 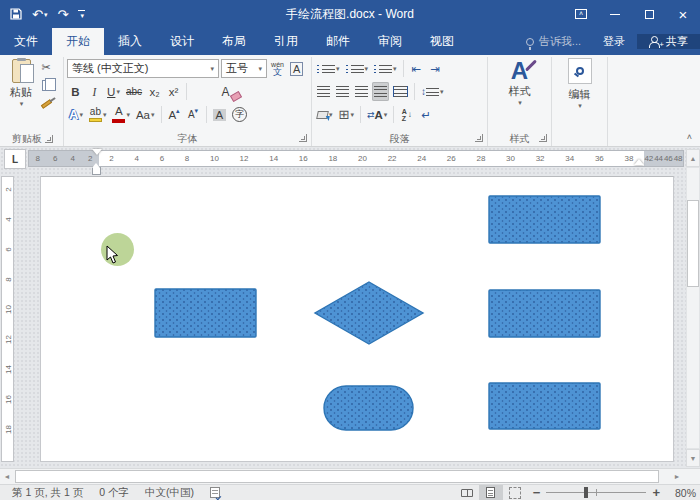 What do you see at coordinates (690, 137) in the screenshot?
I see `collapse-ribbon-button: ˄` at bounding box center [690, 137].